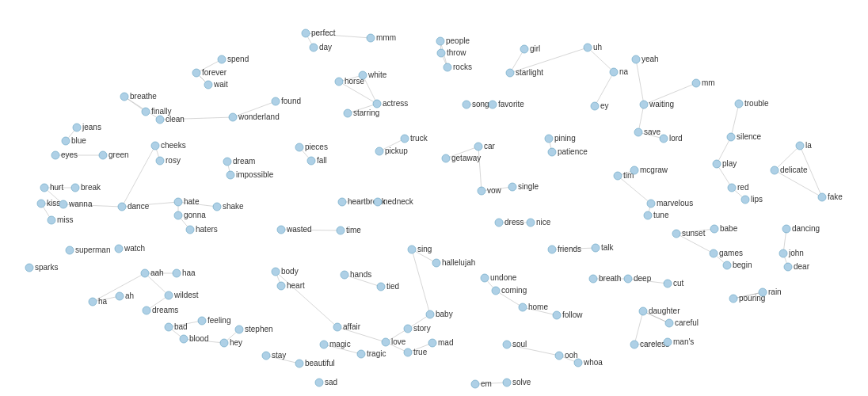  I want to click on node-label: silence, so click(749, 136).